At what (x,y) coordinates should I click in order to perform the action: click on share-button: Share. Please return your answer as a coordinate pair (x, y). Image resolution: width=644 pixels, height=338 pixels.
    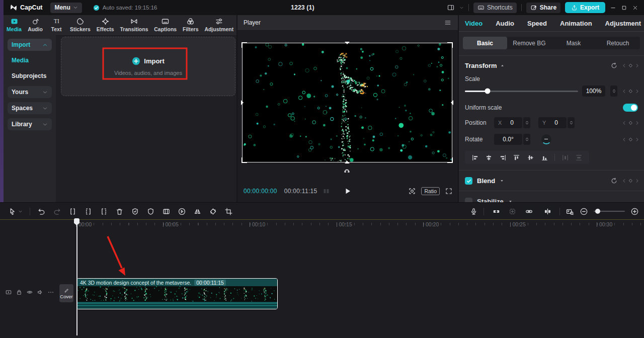
    Looking at the image, I should click on (543, 8).